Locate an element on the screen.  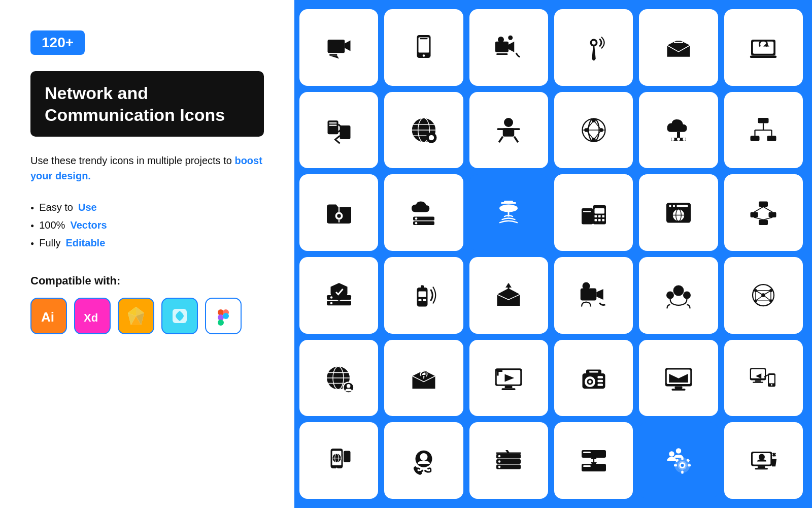
app-icon-figma is located at coordinates (223, 316).